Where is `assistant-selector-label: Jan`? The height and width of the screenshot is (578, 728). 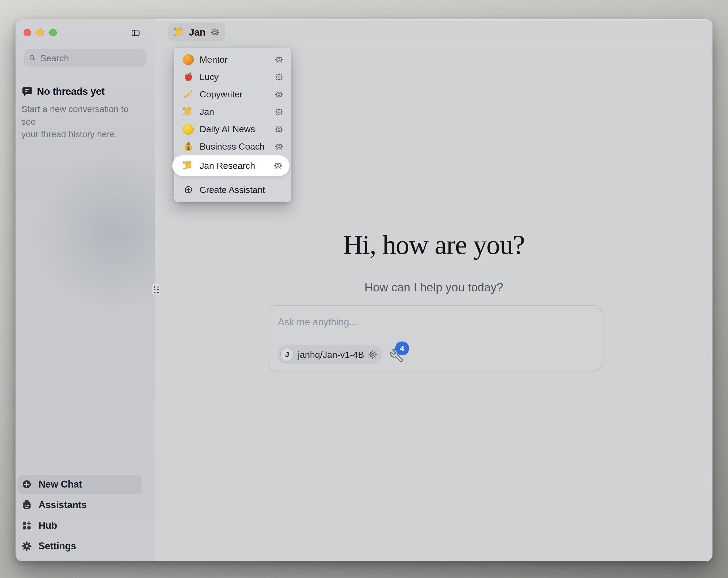 assistant-selector-label: Jan is located at coordinates (197, 32).